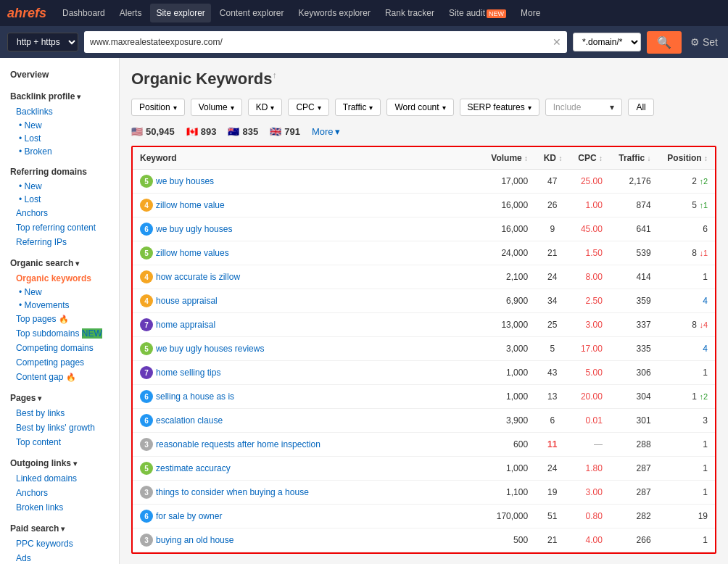 The image size is (728, 564). I want to click on domain-pattern-select: *.domain/*, so click(607, 42).